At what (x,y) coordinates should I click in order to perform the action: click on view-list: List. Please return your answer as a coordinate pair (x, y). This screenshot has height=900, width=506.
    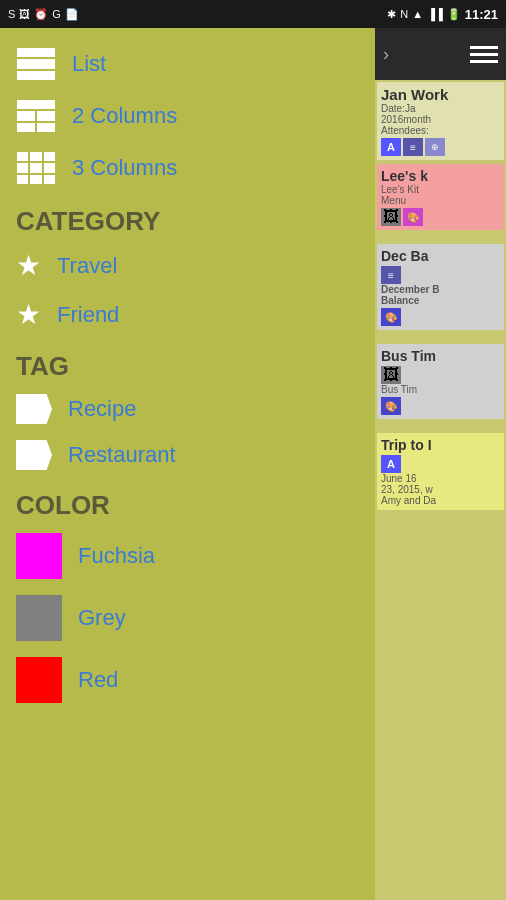
    Looking at the image, I should click on (188, 64).